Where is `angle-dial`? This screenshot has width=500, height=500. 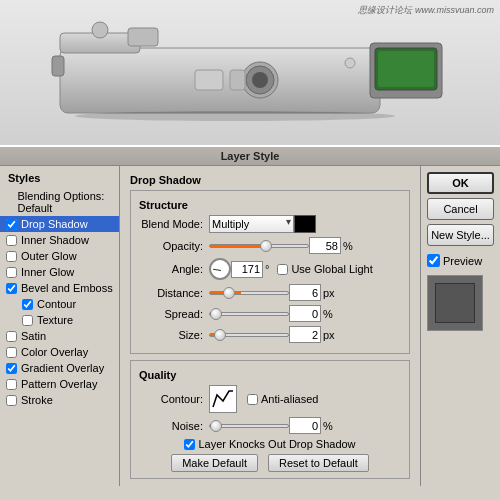
angle-dial is located at coordinates (220, 269).